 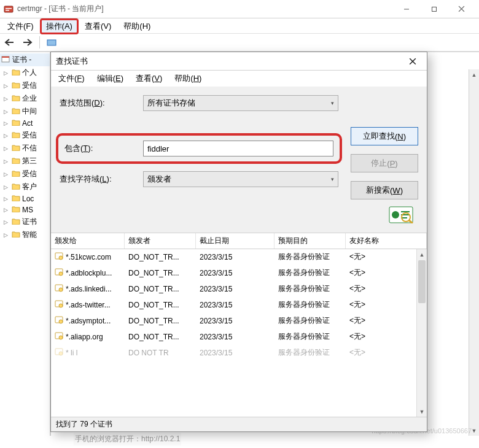 What do you see at coordinates (239, 273) in the screenshot?
I see `results-row: *.adblockplu...DO_NOT_TR...2023/3/15服务器身…` at bounding box center [239, 273].